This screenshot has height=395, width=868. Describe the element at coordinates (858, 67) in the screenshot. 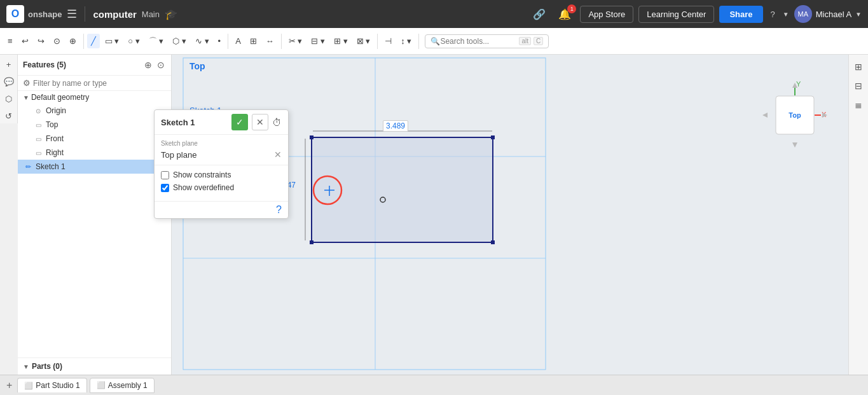

I see `export-view-btn: ⊞` at that location.